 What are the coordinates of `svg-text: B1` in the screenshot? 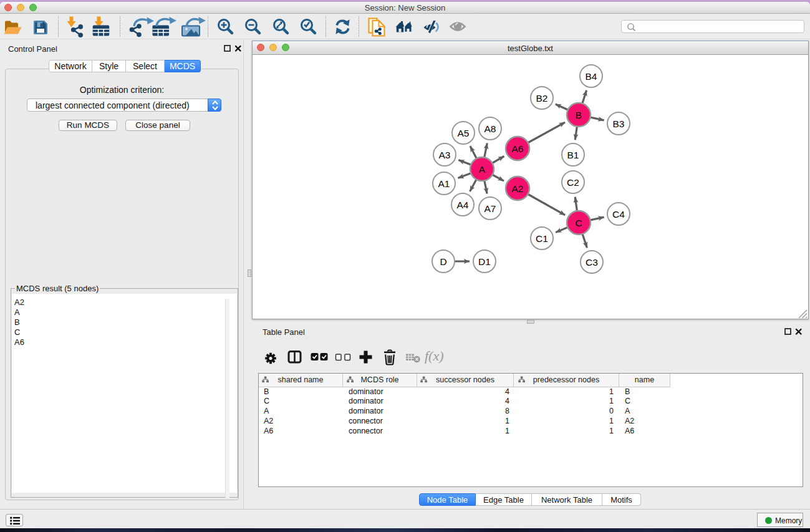 It's located at (574, 155).